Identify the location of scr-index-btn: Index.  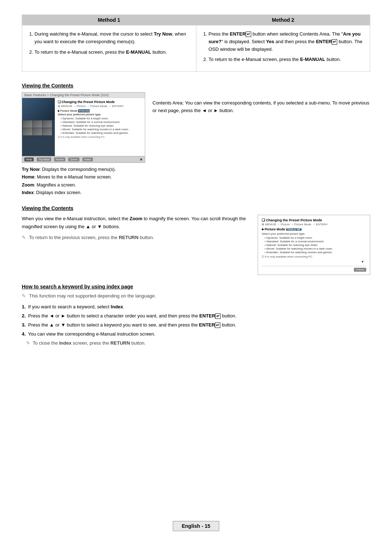
(88, 160).